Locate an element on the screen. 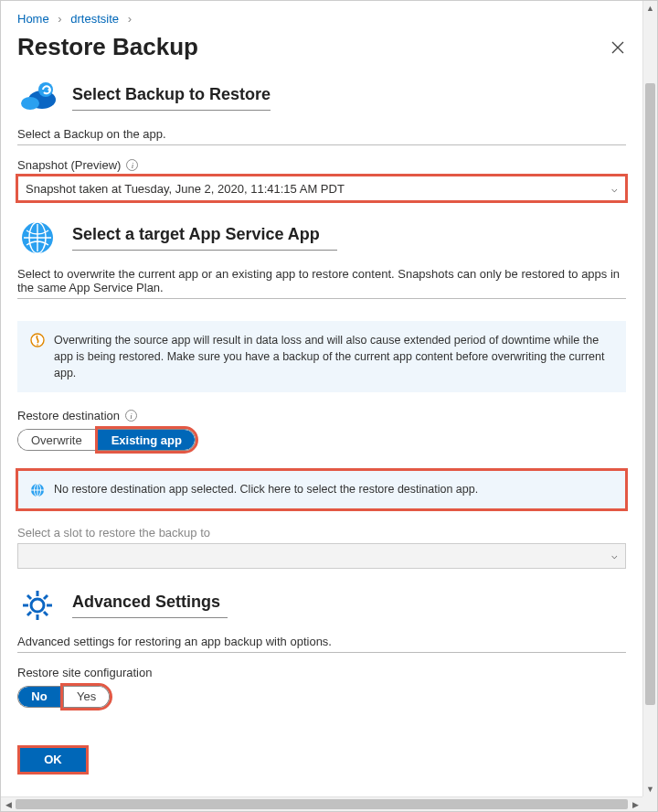 The width and height of the screenshot is (658, 812). section-target-header: Select a target App Service App is located at coordinates (322, 238).